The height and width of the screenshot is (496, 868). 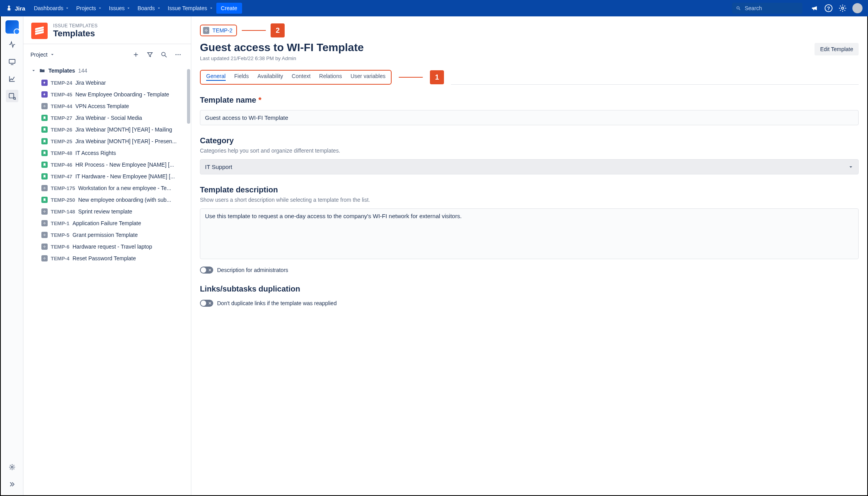 What do you see at coordinates (301, 77) in the screenshot?
I see `tab-context: Context` at bounding box center [301, 77].